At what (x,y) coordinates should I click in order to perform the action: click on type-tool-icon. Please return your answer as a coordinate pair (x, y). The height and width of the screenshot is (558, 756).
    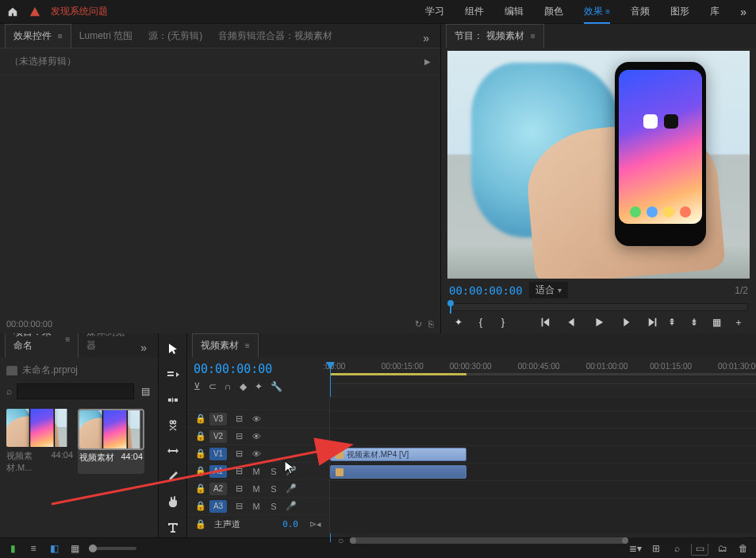
    Looking at the image, I should click on (173, 527).